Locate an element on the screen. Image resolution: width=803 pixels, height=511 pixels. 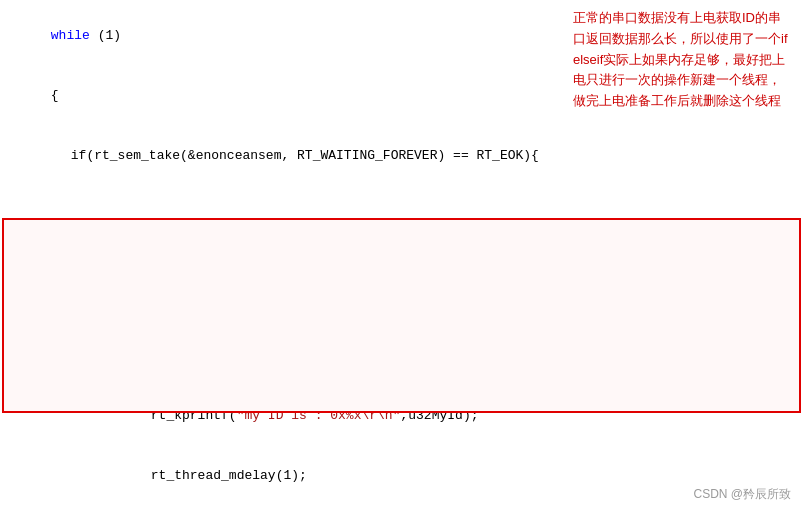
code-line is located at coordinates (402, 196).